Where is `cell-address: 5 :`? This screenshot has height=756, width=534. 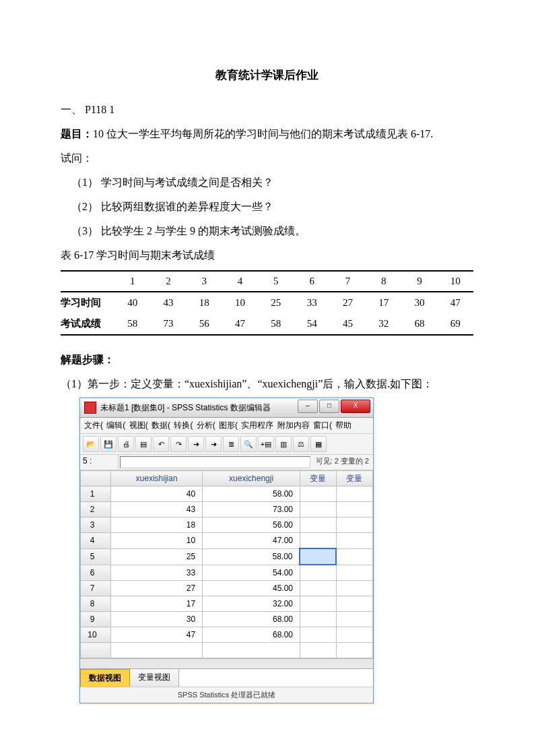 cell-address: 5 : is located at coordinates (100, 462).